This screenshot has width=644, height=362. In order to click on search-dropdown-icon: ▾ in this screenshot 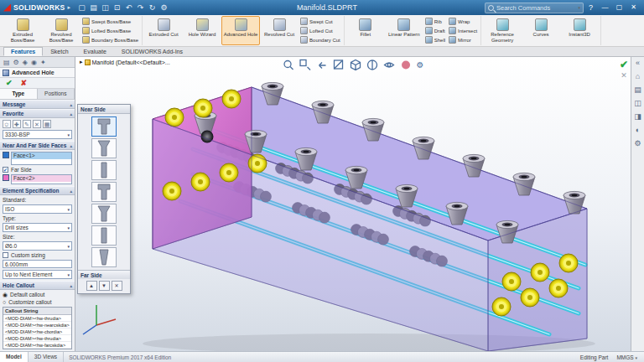, I will do `click(579, 8)`.